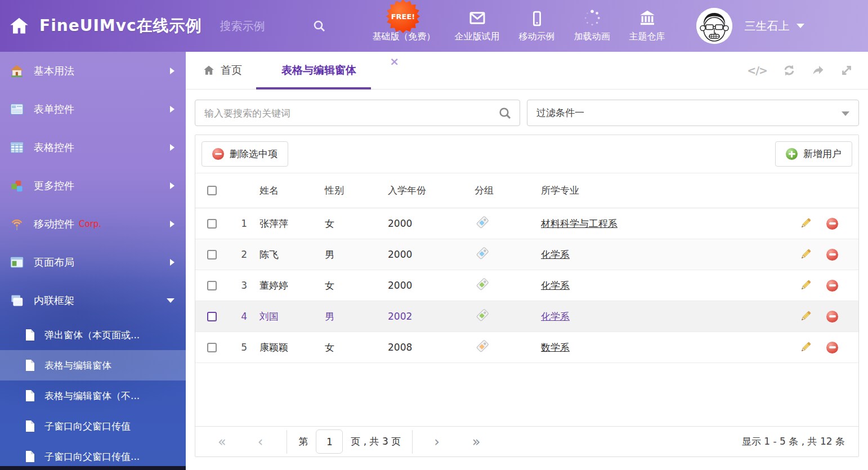 The height and width of the screenshot is (470, 868). Describe the element at coordinates (428, 190) in the screenshot. I see `column-header-year: 入学年份` at that location.